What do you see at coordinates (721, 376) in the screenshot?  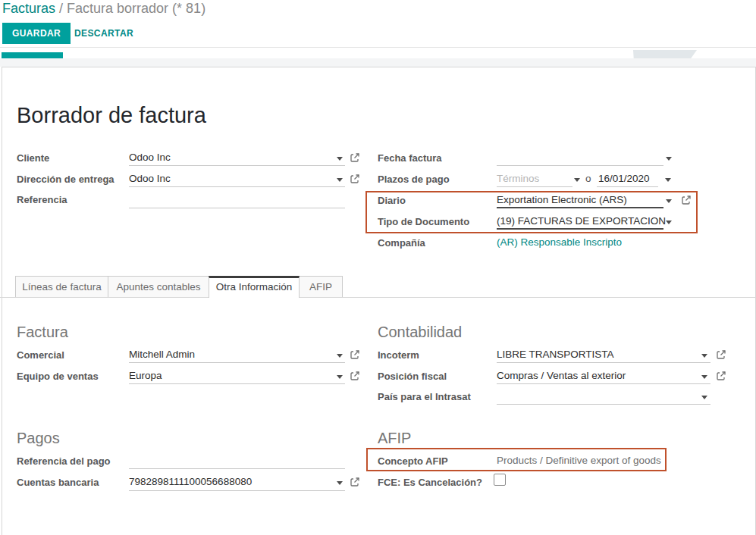 I see `posicion-fiscal-external-link-icon` at bounding box center [721, 376].